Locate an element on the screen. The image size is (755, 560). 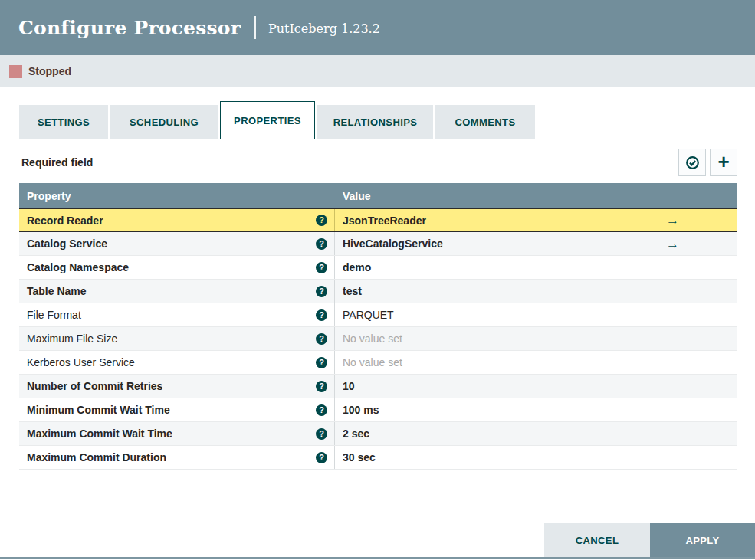
tab-relationships: RELATIONSHIPS is located at coordinates (376, 122).